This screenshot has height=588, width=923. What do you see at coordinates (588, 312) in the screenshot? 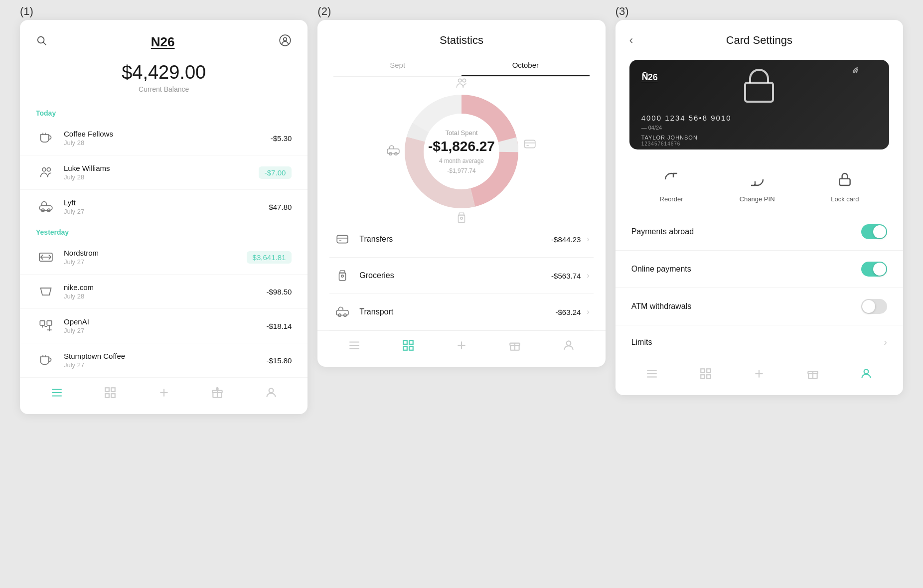
I see `transport-chevron: ›` at bounding box center [588, 312].